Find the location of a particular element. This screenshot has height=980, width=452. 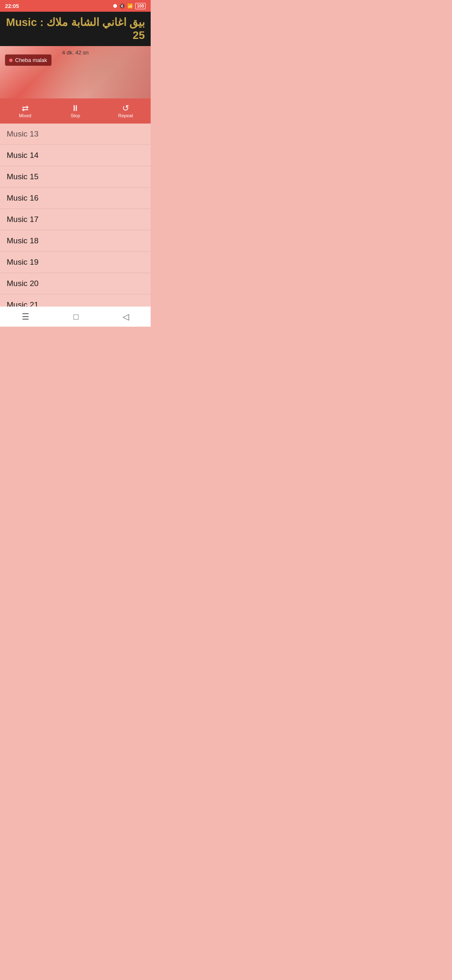

list-item: Music 16 is located at coordinates (75, 199).